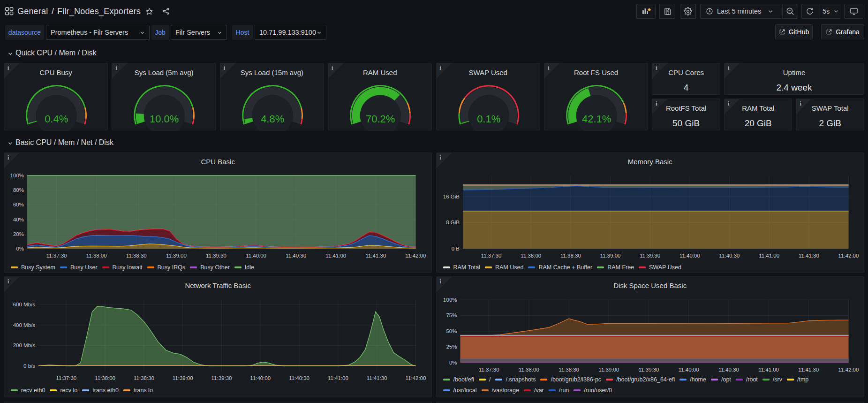 The height and width of the screenshot is (403, 868). What do you see at coordinates (451, 331) in the screenshot?
I see `svg-text: 50%` at bounding box center [451, 331].